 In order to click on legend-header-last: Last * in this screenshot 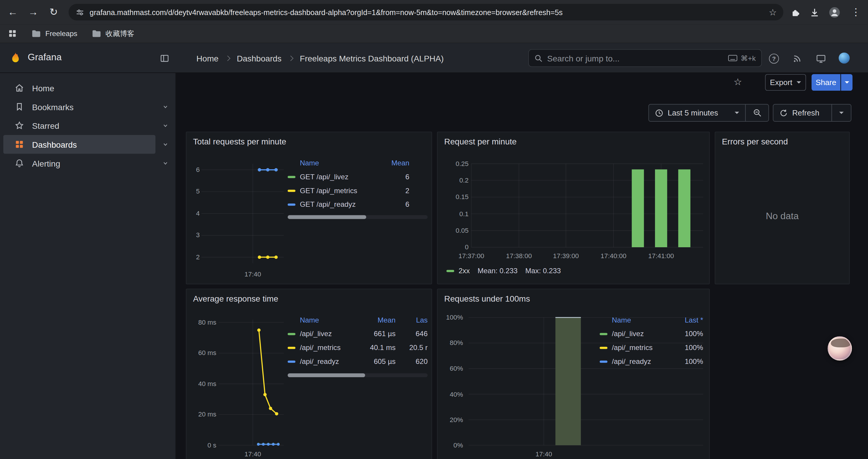, I will do `click(690, 320)`.